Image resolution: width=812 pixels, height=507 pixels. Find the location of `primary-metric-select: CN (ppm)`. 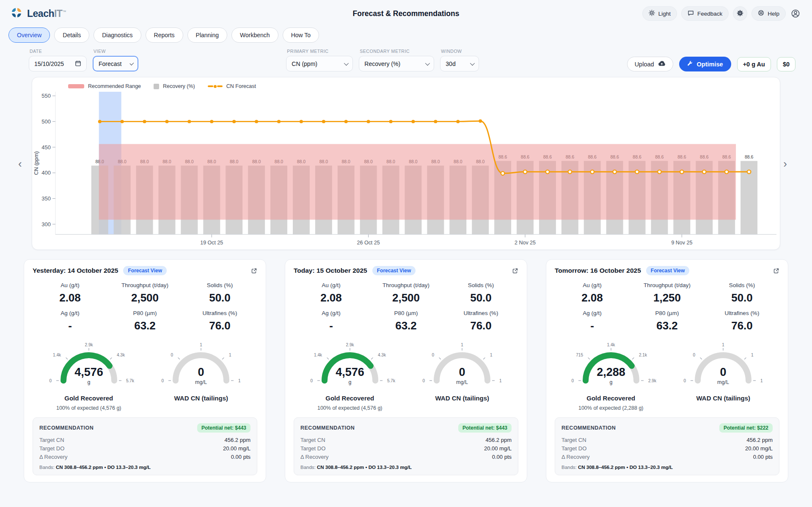

primary-metric-select: CN (ppm) is located at coordinates (319, 63).